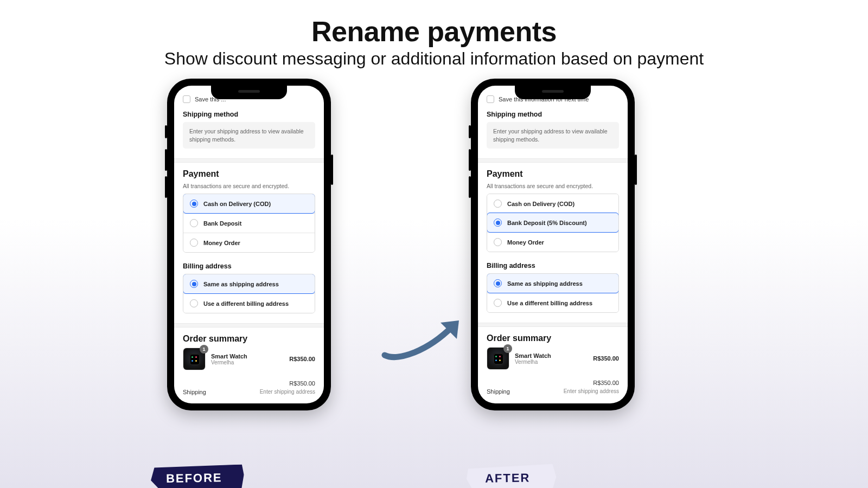 The height and width of the screenshot is (488, 868). I want to click on payment-options: Cash on Delivery (COD) Bank Deposit Mone…, so click(249, 223).